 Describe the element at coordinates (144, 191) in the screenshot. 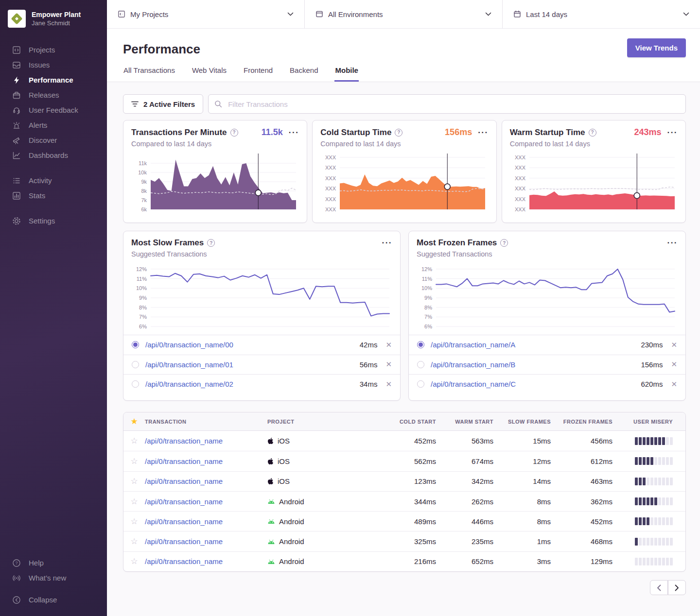

I see `svg-text: 8k` at that location.